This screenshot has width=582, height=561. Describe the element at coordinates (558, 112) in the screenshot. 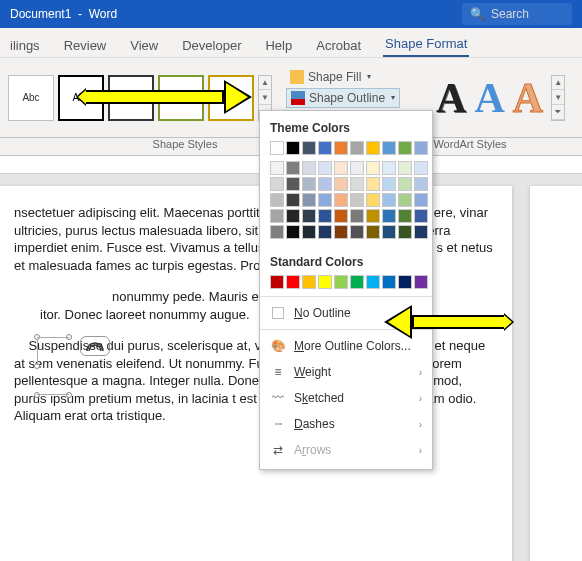

I see `gallery-more-icon: ⏷` at that location.